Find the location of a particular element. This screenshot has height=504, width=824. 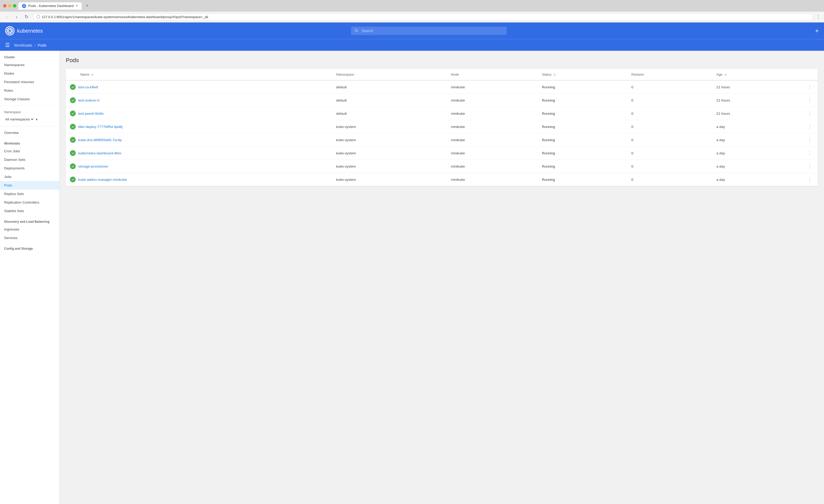

sidebar-item-cron-jobs: Cron Jobs is located at coordinates (29, 151).